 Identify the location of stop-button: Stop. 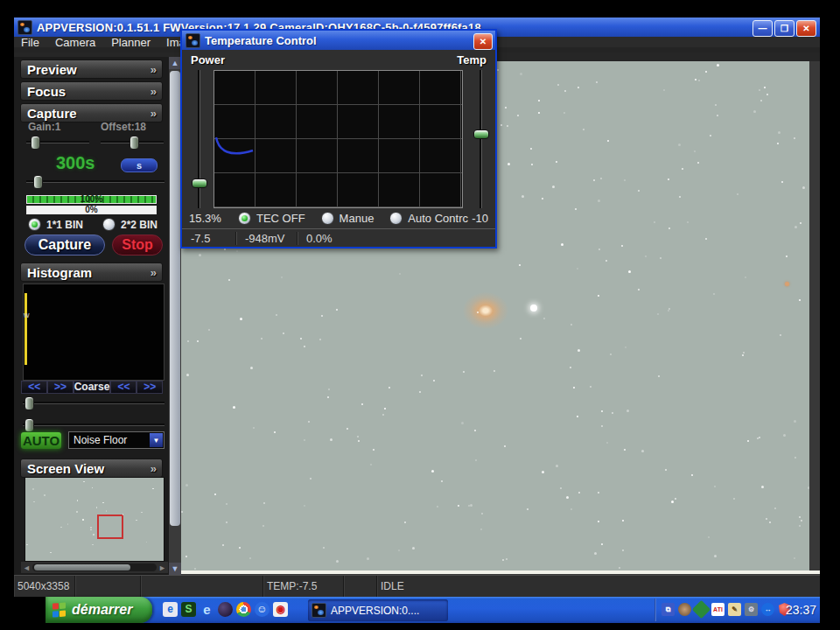
(137, 245).